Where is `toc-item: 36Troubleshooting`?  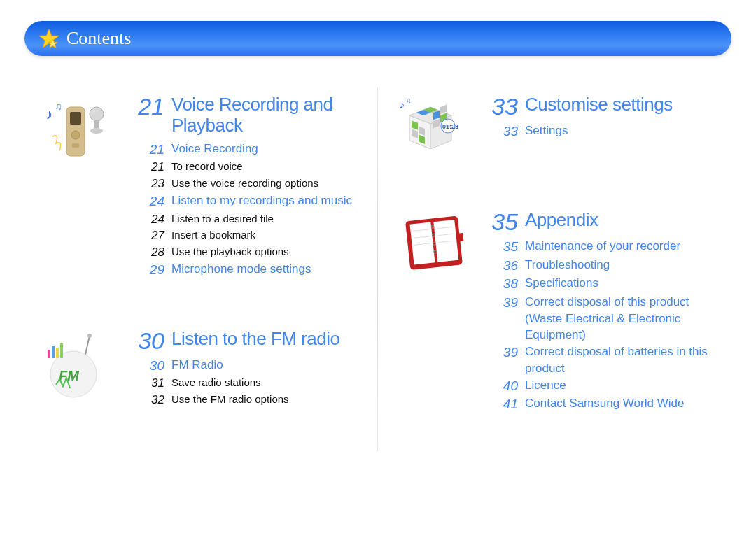 toc-item: 36Troubleshooting is located at coordinates (603, 266).